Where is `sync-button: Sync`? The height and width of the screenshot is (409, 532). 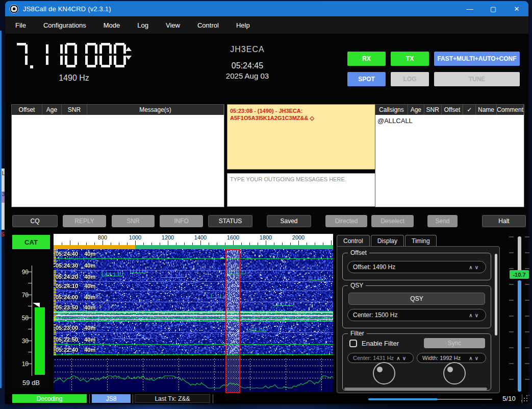
sync-button: Sync is located at coordinates (454, 343).